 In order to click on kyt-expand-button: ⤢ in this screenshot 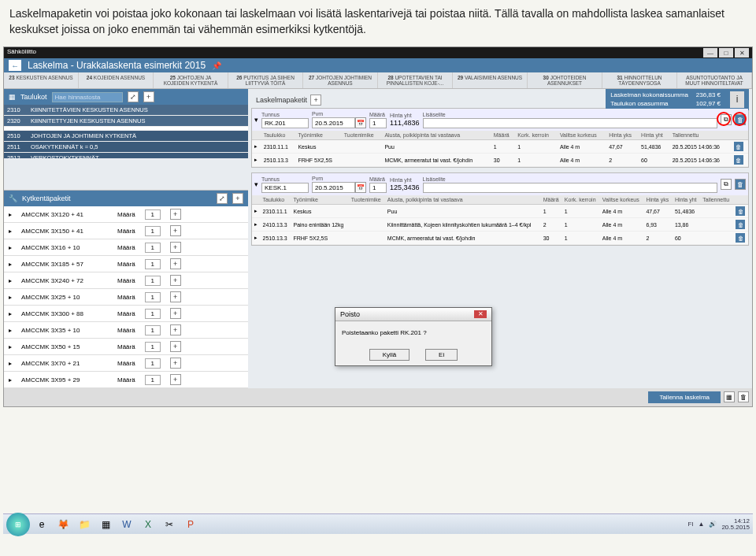, I will do `click(222, 198)`.